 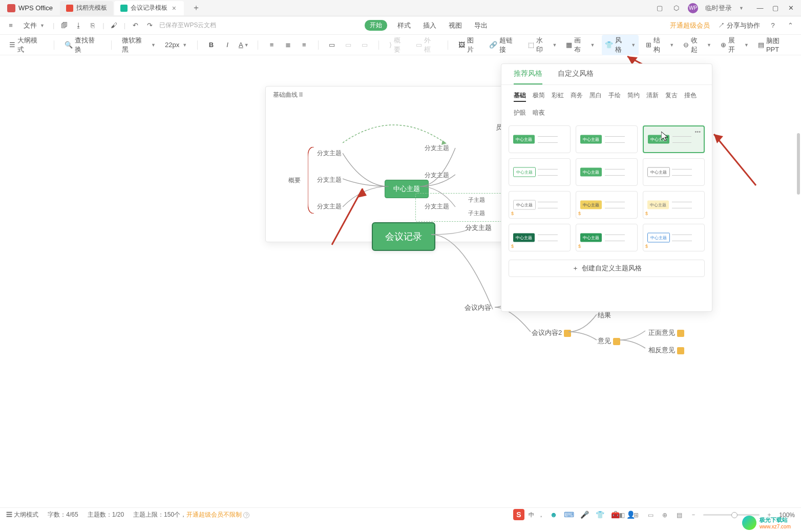 I want to click on menu-style: 样式, so click(x=404, y=26).